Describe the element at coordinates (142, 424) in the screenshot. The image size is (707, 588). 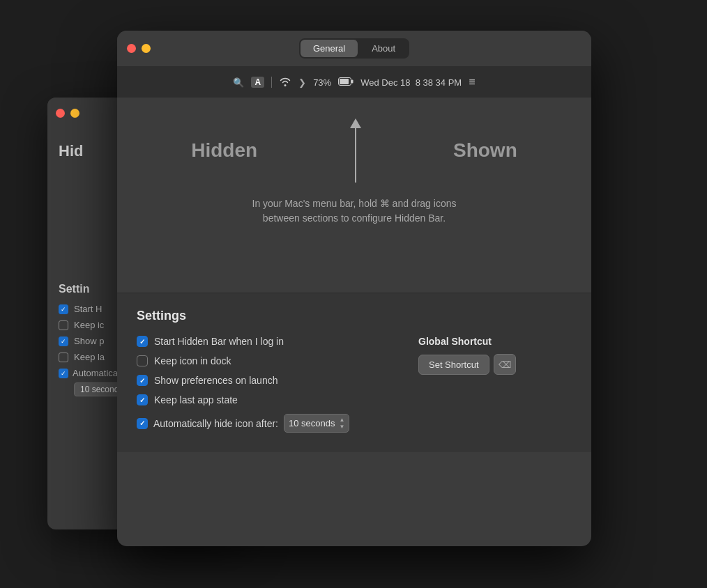
I see `auto-hide-checkbox` at that location.